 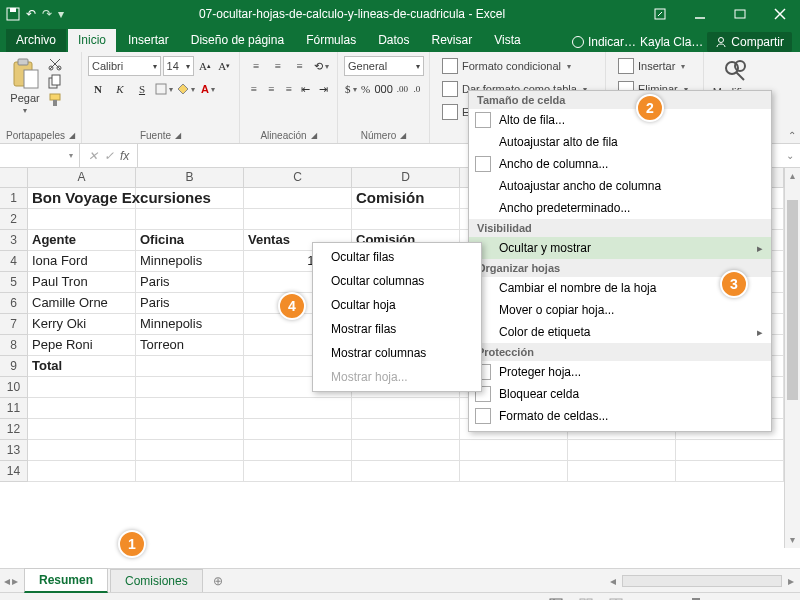 What do you see at coordinates (92, 40) in the screenshot?
I see `tab-home: Inicio` at bounding box center [92, 40].